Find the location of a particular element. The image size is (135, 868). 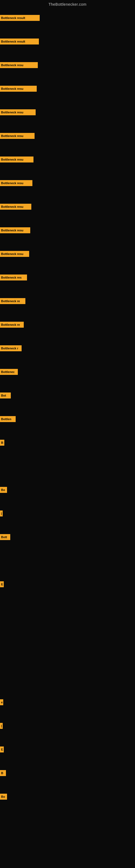

bottleneck-bar: e is located at coordinates (2, 702).